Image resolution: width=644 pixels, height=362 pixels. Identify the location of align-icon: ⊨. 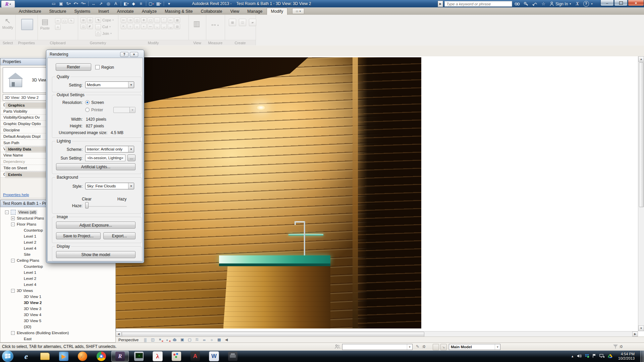
(123, 20).